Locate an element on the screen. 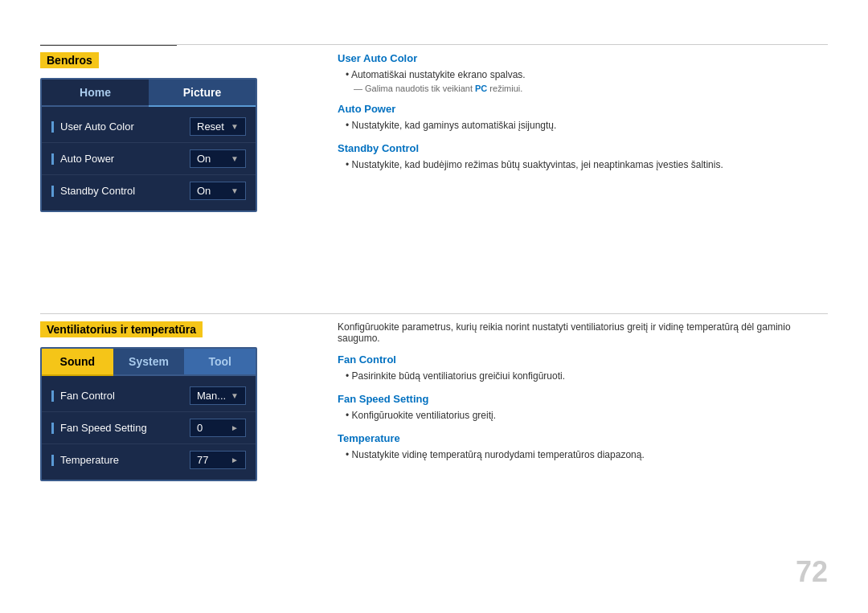  item-bar-temp is located at coordinates (53, 460).